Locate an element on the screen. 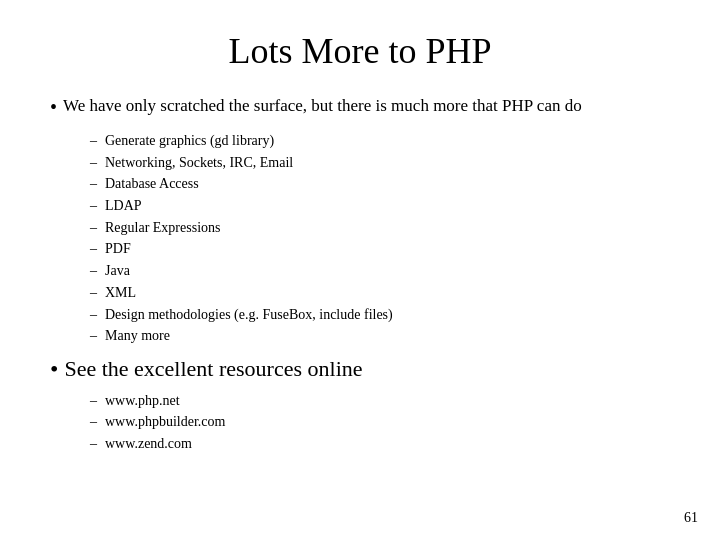  list-item-label: Database Access is located at coordinates (152, 184).